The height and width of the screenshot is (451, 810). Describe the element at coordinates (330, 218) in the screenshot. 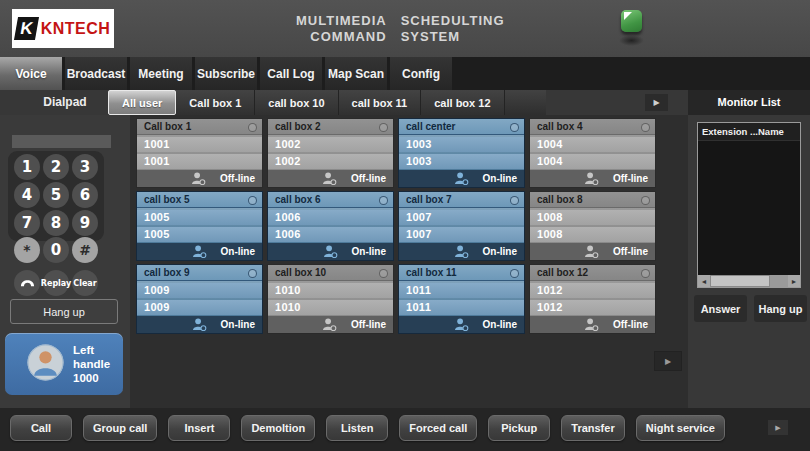

I see `call-box-extension: 1006` at that location.